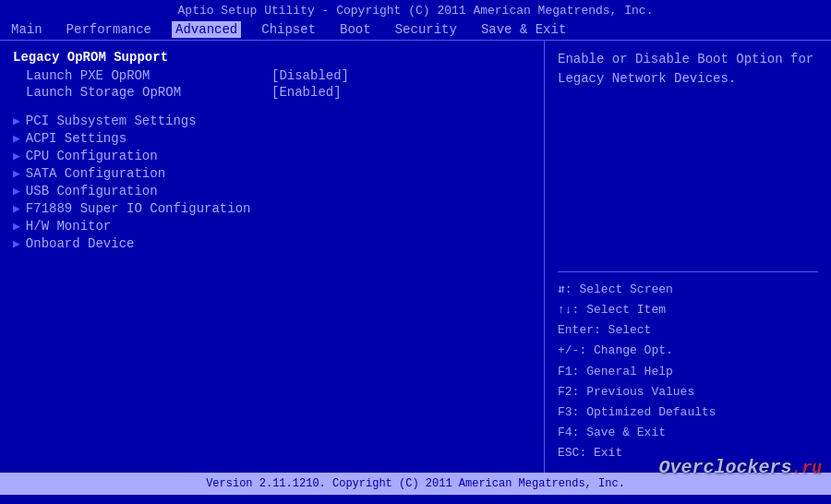 This screenshot has width=831, height=504. Describe the element at coordinates (688, 392) in the screenshot. I see `key-help-line: F2: Previous Values` at that location.